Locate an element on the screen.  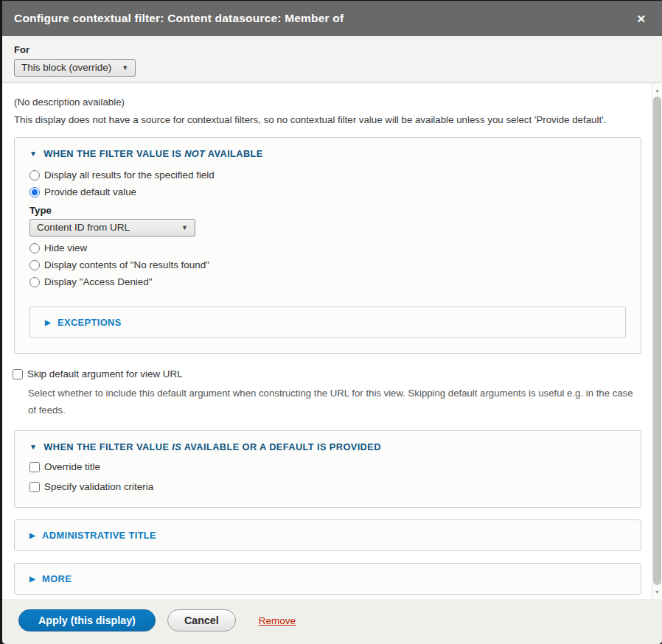
summary-text: WHEN THE FILTER VALUE IS AVAILABLE OR A … is located at coordinates (212, 447).